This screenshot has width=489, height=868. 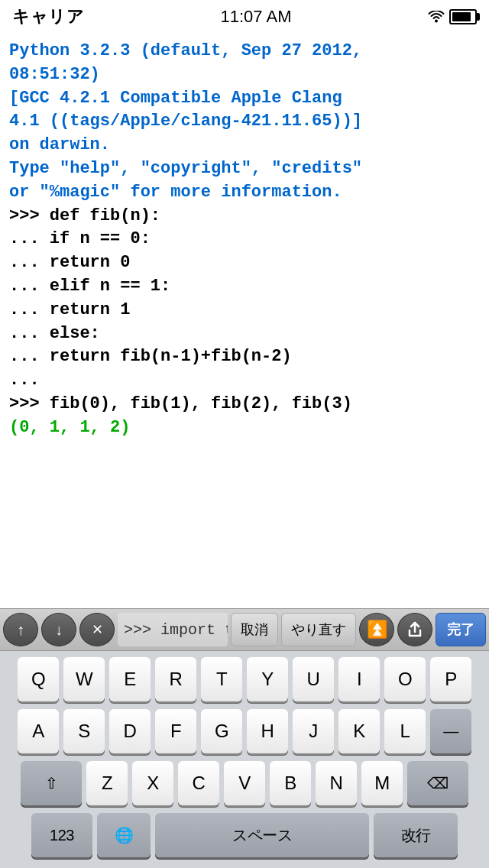 What do you see at coordinates (461, 630) in the screenshot?
I see `done-button: 完了` at bounding box center [461, 630].